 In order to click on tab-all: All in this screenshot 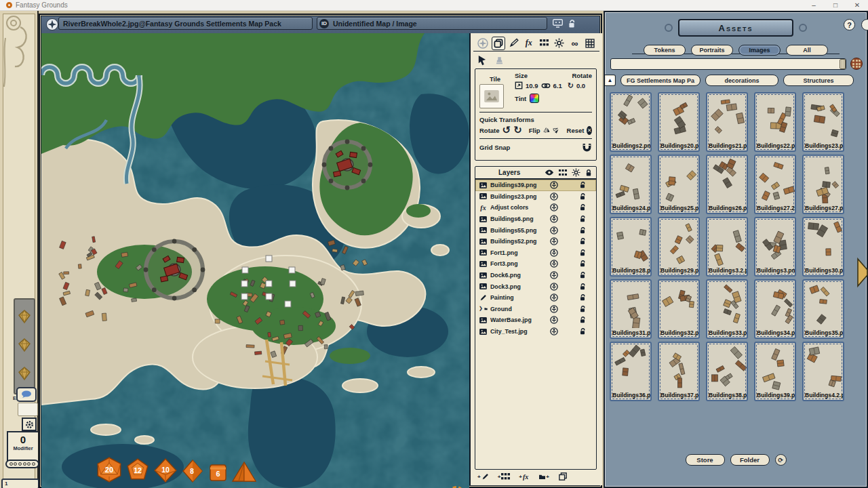, I will do `click(807, 50)`.